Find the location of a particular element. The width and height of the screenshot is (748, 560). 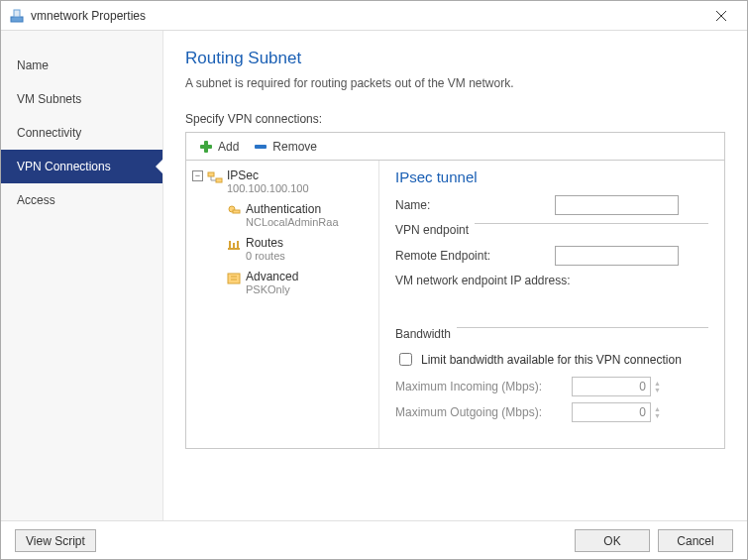

max-outgoing-label: Maximum Outgoing (Mbps): is located at coordinates (481, 412).